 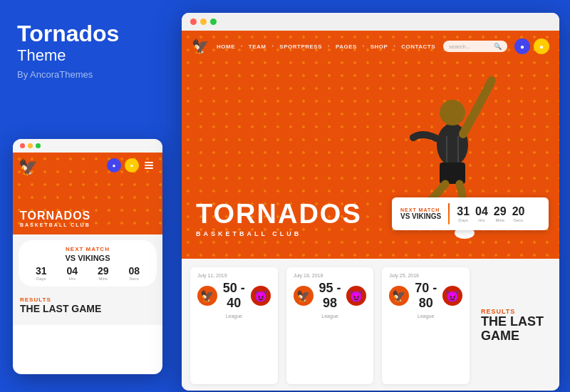 I want to click on mobile-team-title: TORNADOS BASKETBALL CLUB, so click(x=56, y=218).